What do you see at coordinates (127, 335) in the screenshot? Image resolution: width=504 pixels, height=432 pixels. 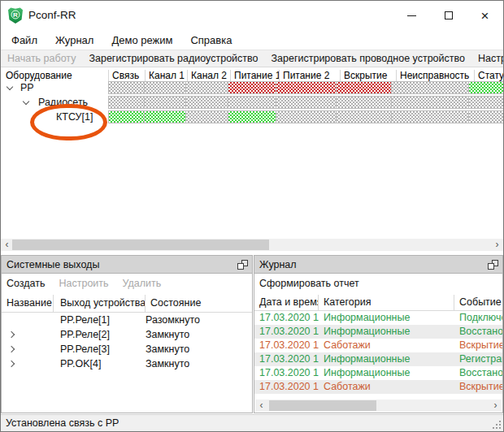 I see `table-row: PP.Реле[2] Замкнуто` at bounding box center [127, 335].